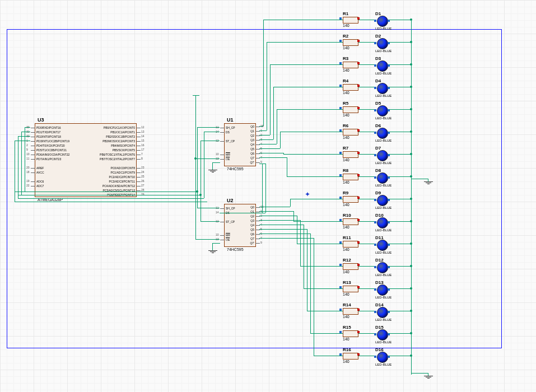  Describe the element at coordinates (383, 44) in the screenshot. I see `led-D2` at that location.